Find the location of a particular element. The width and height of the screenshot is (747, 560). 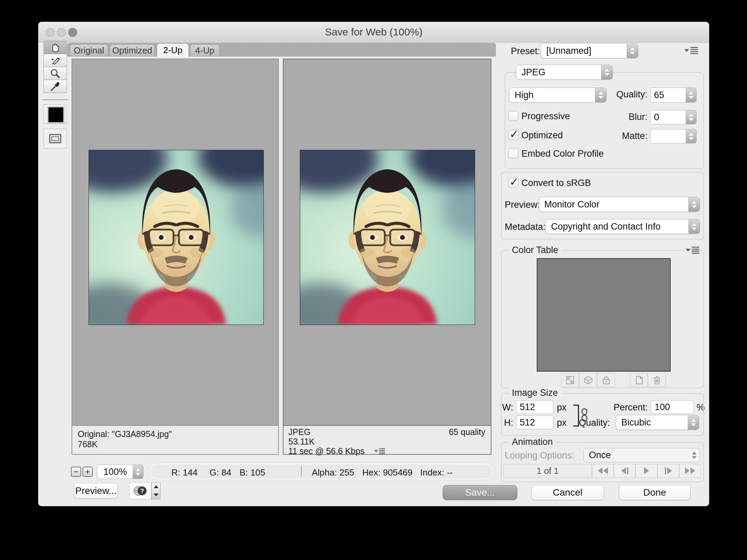

map-transparency-button is located at coordinates (570, 380).